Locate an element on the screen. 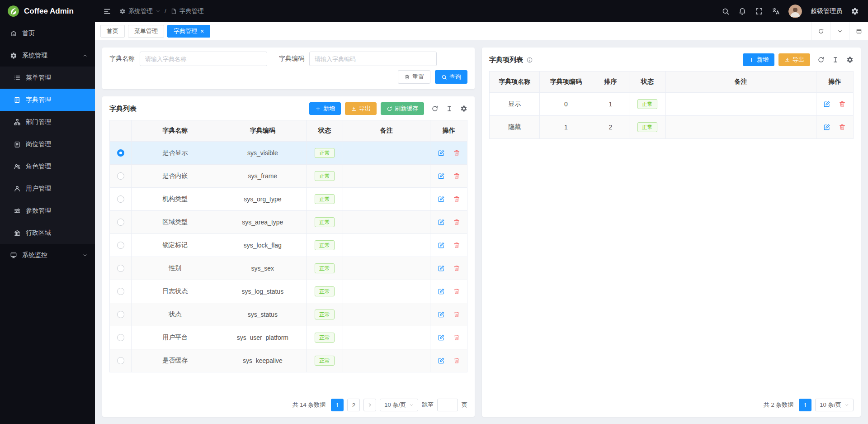  dict-row-sys_org_type: 机构类型 sys_org_type 正常 is located at coordinates (288, 199).